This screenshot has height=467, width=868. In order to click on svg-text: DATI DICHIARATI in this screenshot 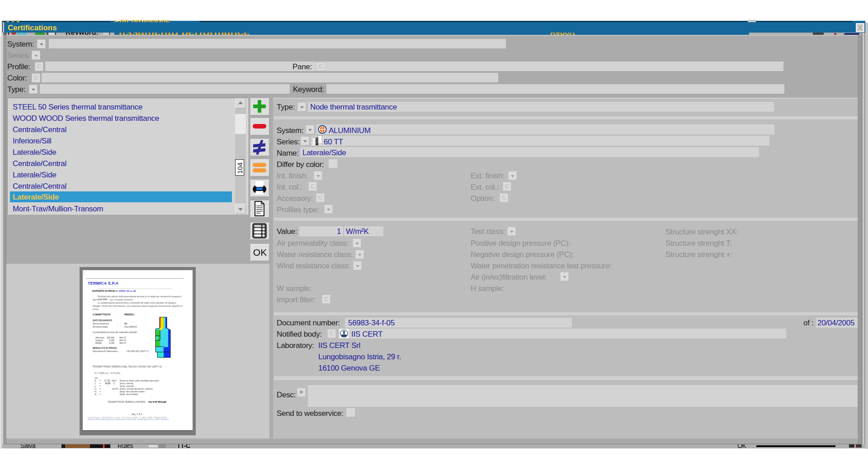, I will do `click(102, 320)`.